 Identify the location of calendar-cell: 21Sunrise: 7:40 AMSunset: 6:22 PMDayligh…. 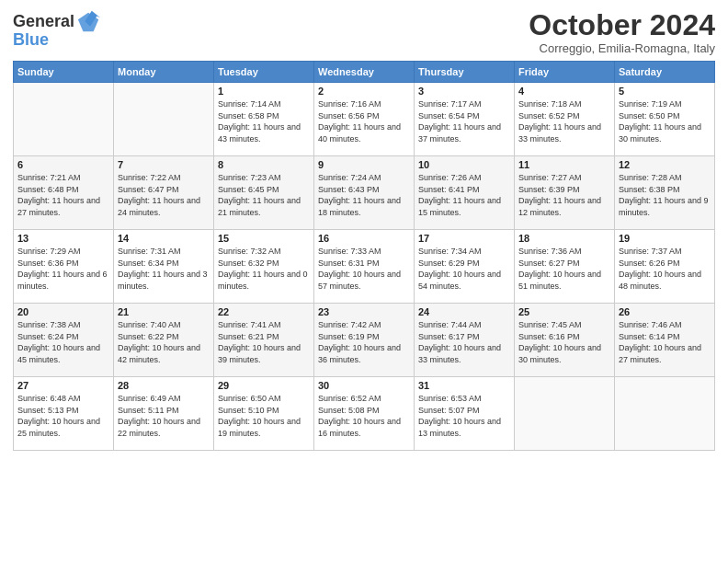
(164, 340).